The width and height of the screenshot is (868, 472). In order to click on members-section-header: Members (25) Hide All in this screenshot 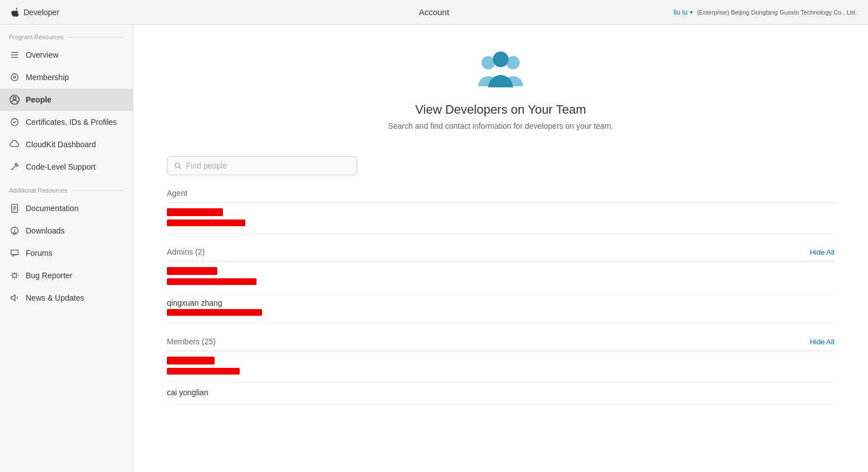, I will do `click(501, 344)`.